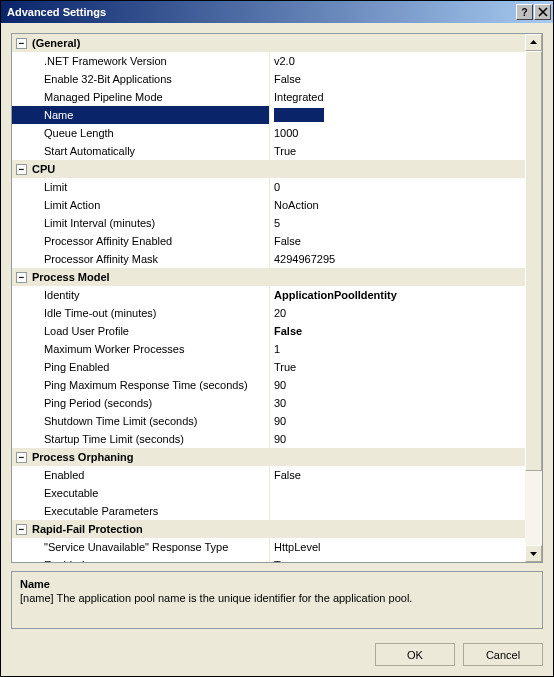 This screenshot has height=677, width=554. What do you see at coordinates (268, 295) in the screenshot?
I see `property-row: IdentityApplicationPoolIdentity` at bounding box center [268, 295].